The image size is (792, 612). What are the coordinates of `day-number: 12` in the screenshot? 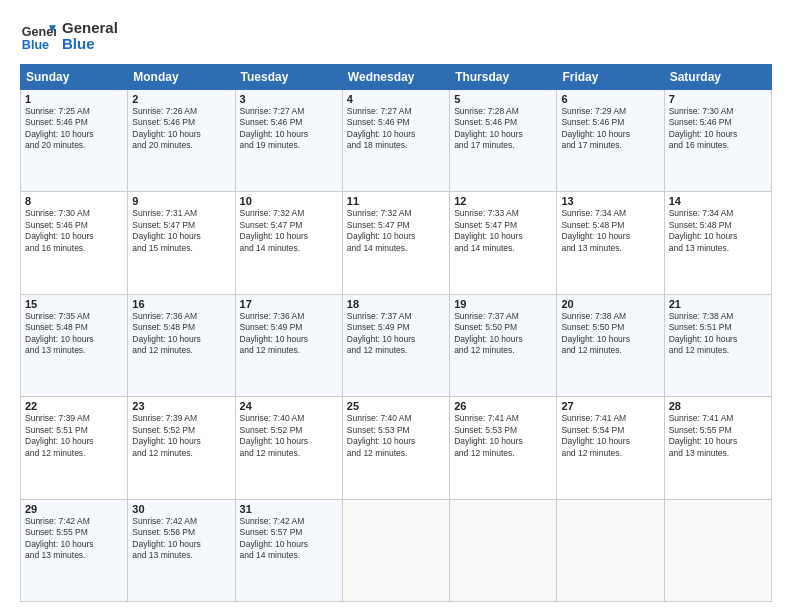 It's located at (503, 201).